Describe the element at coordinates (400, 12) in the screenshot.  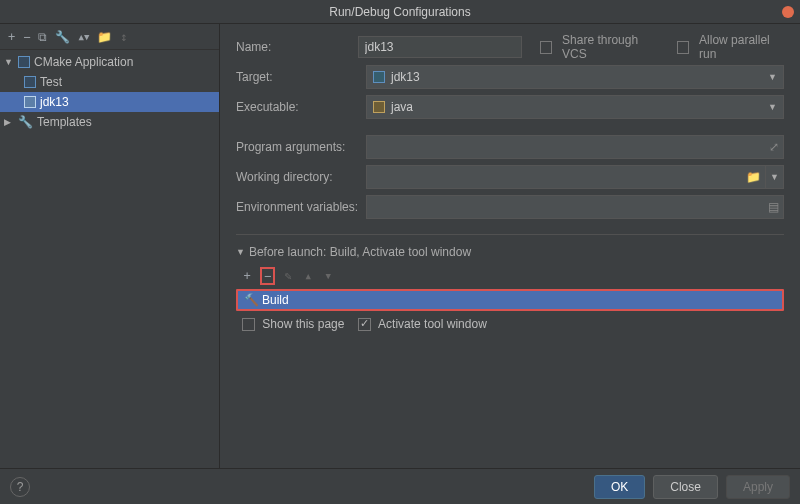
I see `titlebar: Run/Debug Configurations` at that location.